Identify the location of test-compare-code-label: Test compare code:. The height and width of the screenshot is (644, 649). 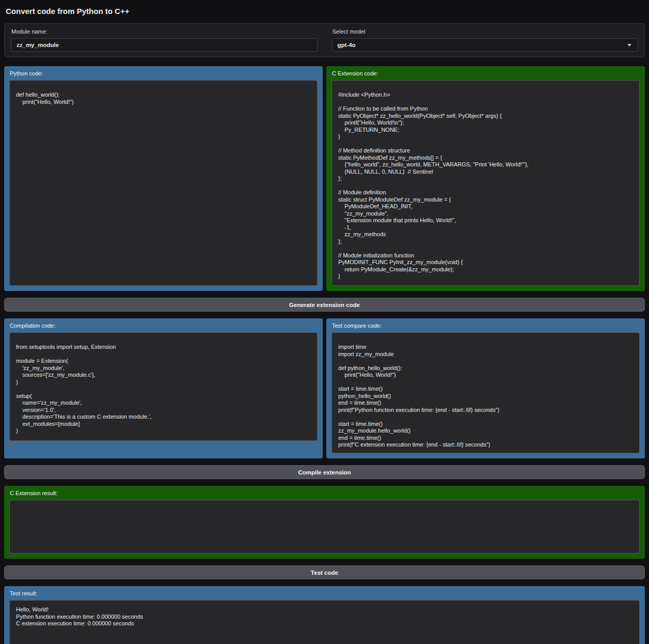
(486, 326).